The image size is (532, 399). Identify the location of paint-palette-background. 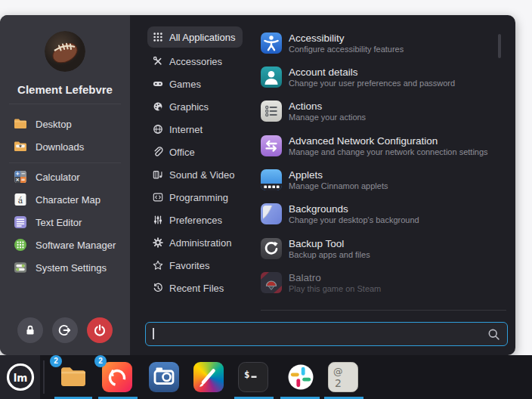
(209, 377).